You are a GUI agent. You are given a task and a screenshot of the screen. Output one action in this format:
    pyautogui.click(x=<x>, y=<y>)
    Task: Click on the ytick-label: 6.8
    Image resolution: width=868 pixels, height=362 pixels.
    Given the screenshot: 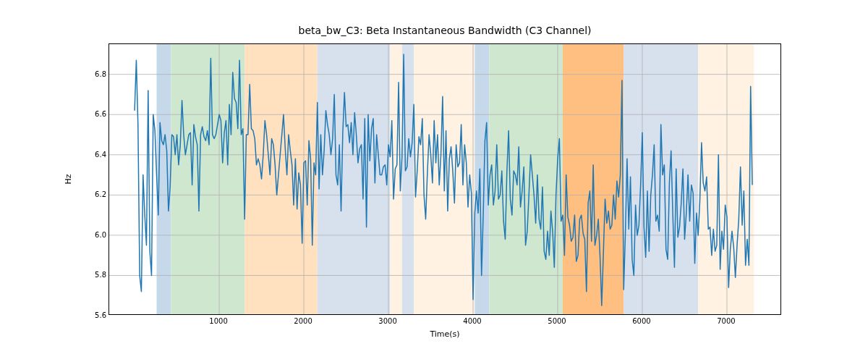 What is the action you would take?
    pyautogui.click(x=94, y=74)
    